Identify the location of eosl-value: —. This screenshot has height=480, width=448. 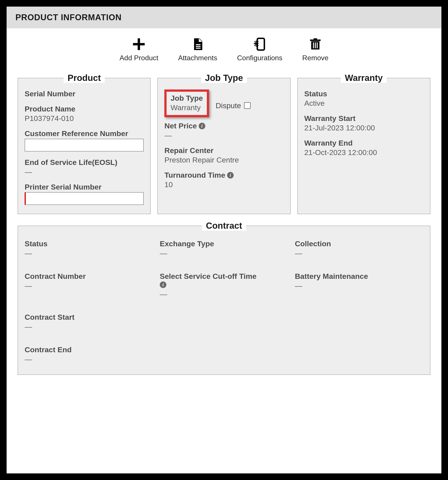
(84, 172).